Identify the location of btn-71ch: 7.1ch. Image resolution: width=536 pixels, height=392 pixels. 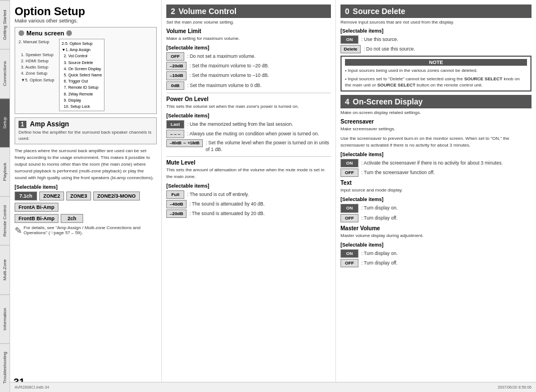
(26, 196).